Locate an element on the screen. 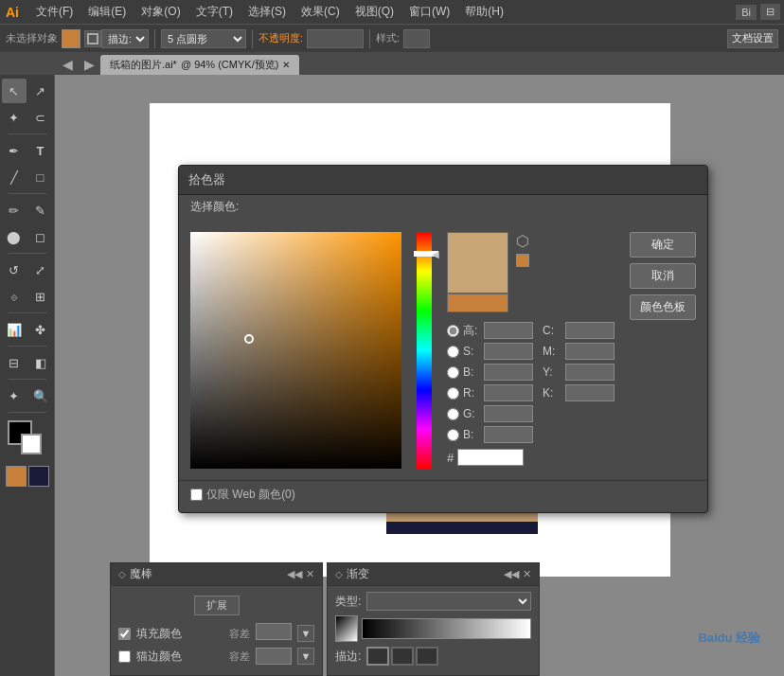 The width and height of the screenshot is (784, 676). active-tab: 纸箱的图片.ai* @ 94% (CMYK/预览) ✕ is located at coordinates (200, 64).